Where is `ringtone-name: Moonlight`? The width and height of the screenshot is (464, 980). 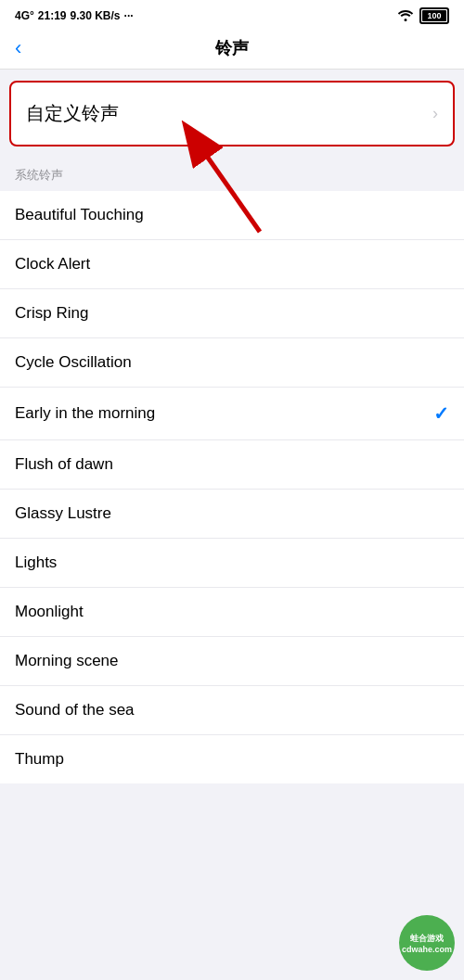 ringtone-name: Moonlight is located at coordinates (49, 612).